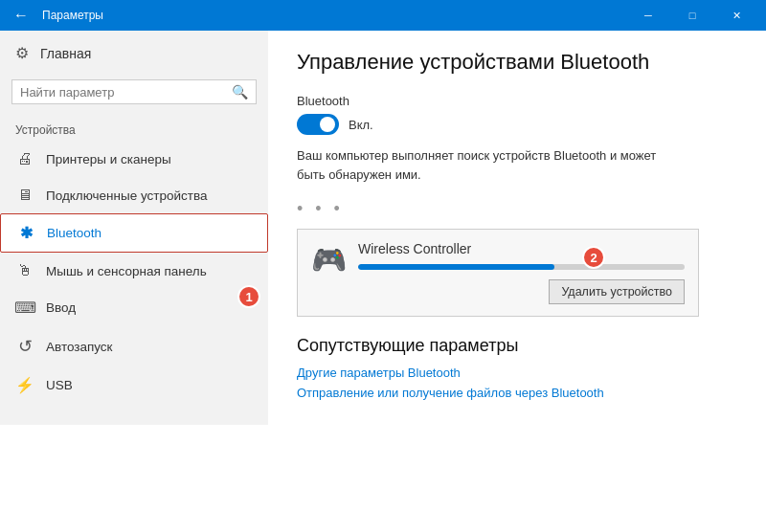 The image size is (766, 532). What do you see at coordinates (736, 15) in the screenshot?
I see `close-button: ✕` at bounding box center [736, 15].